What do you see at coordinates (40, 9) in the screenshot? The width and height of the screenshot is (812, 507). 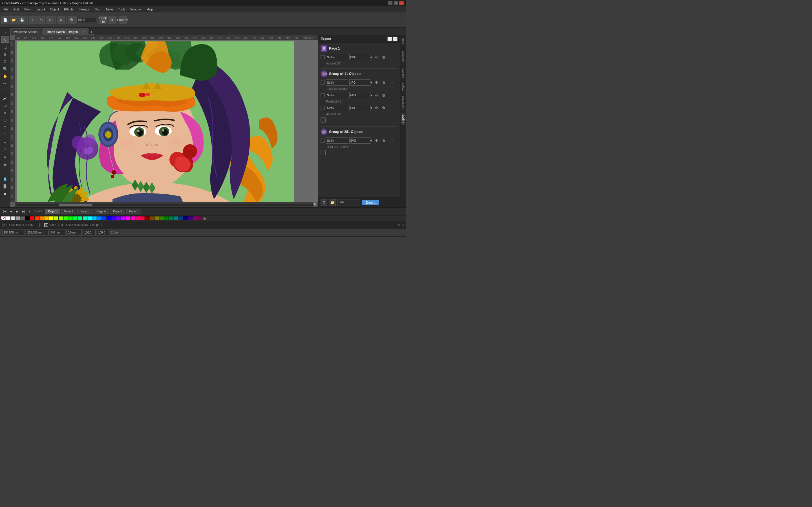 I see `menu-layout: Layout` at bounding box center [40, 9].